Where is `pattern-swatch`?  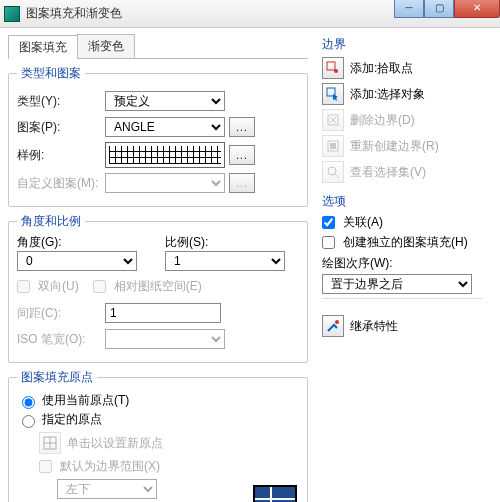 pattern-swatch is located at coordinates (165, 155).